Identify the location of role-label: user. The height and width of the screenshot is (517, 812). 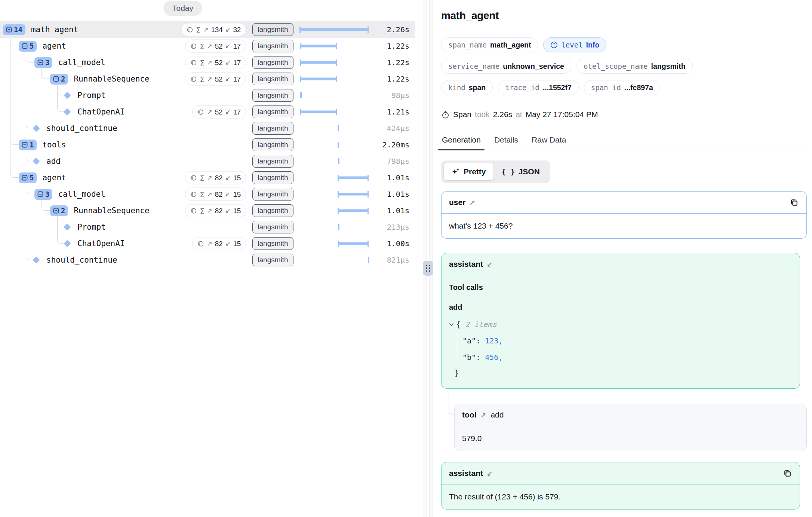
(457, 202).